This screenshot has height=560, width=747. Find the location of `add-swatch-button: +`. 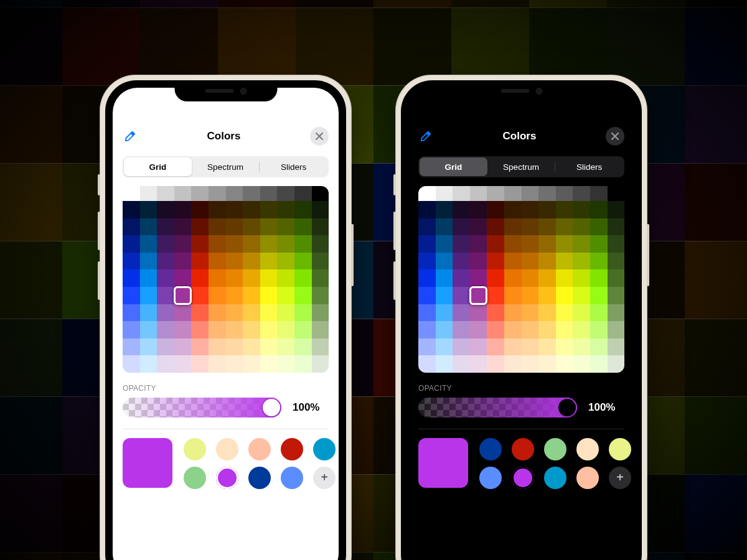

add-swatch-button: + is located at coordinates (620, 478).